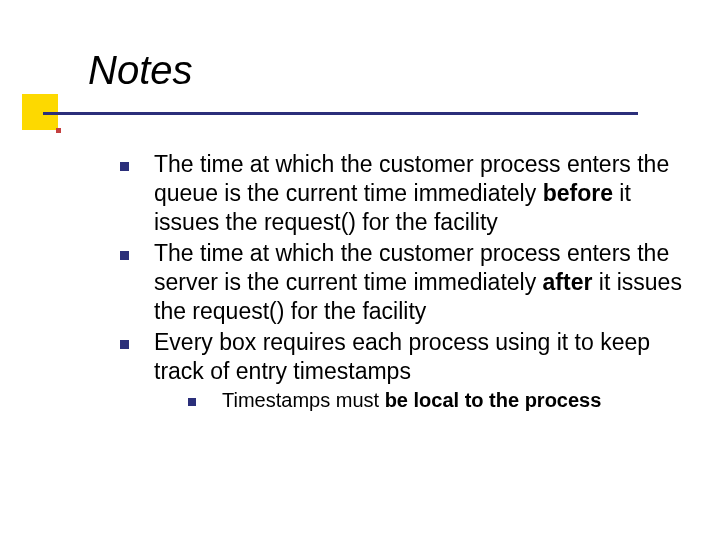  Describe the element at coordinates (568, 282) in the screenshot. I see `text-bold: after` at that location.